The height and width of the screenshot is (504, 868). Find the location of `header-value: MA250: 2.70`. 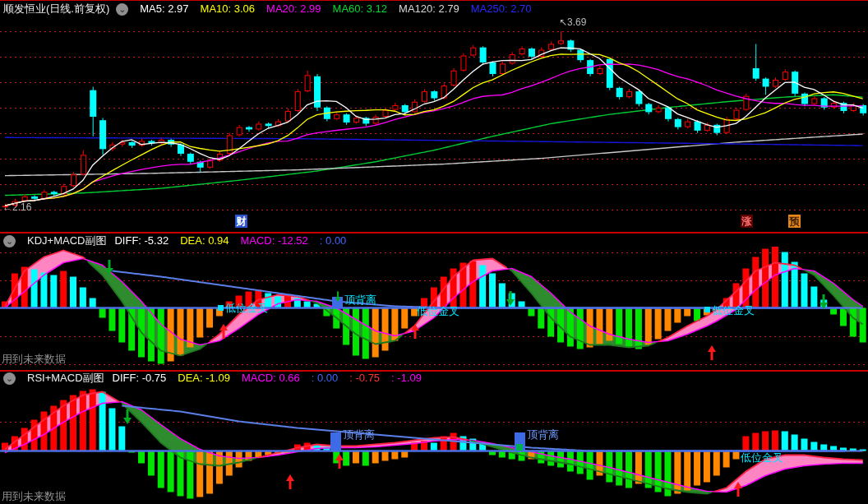

header-value: MA250: 2.70 is located at coordinates (501, 9).